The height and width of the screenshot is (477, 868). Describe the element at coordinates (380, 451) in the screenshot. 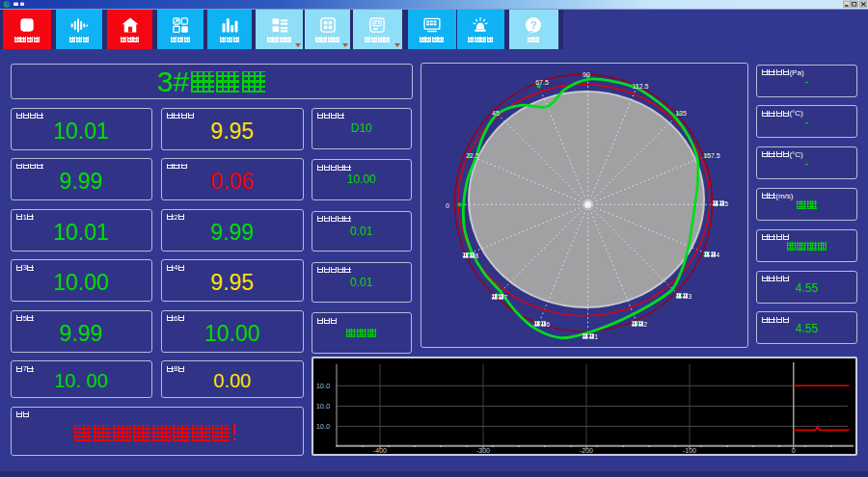

I see `svg-text: -400` at that location.